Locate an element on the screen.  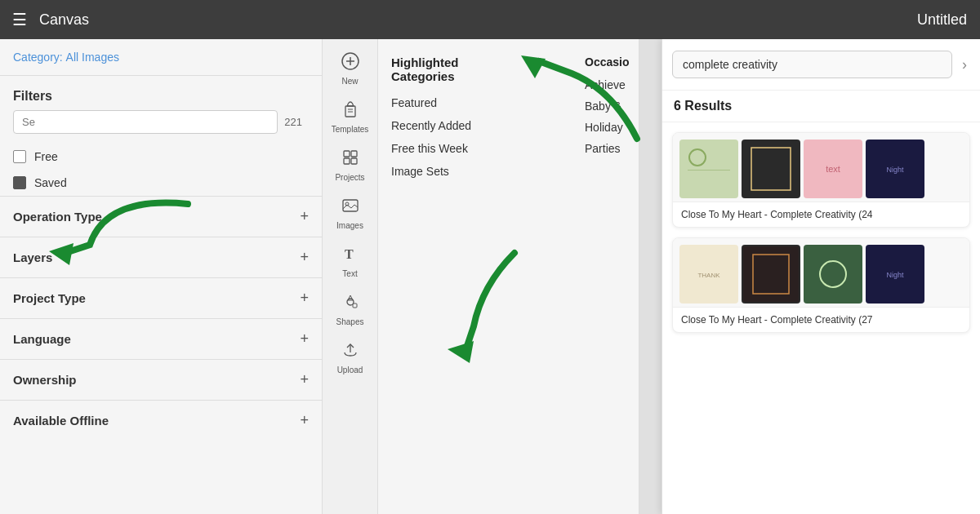
results-search-input is located at coordinates (812, 64).